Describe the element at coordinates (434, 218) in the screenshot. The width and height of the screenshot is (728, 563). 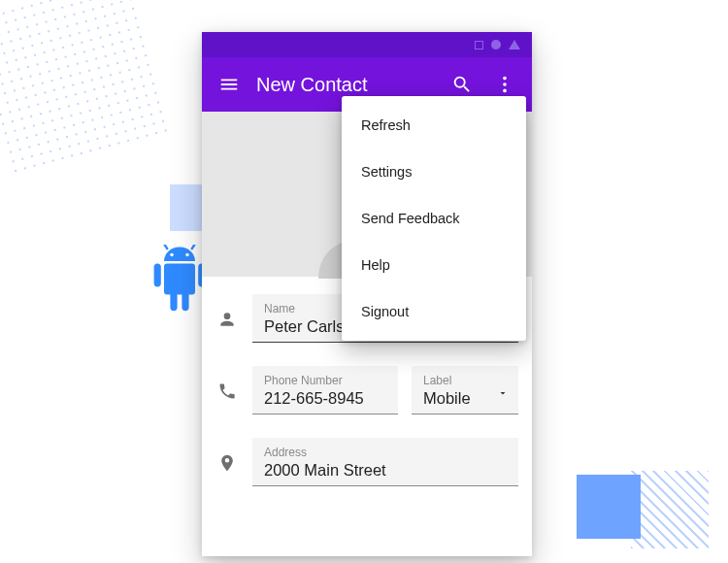
I see `overflow-menu: Refresh Settings Send Feedback Help Sign…` at that location.